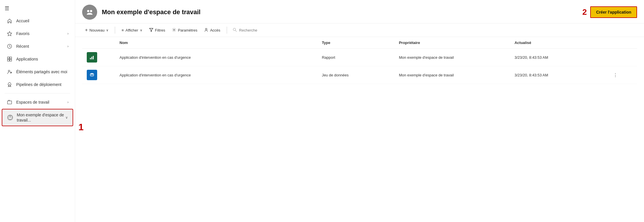  Describe the element at coordinates (98, 43) in the screenshot. I see `col-check` at that location.